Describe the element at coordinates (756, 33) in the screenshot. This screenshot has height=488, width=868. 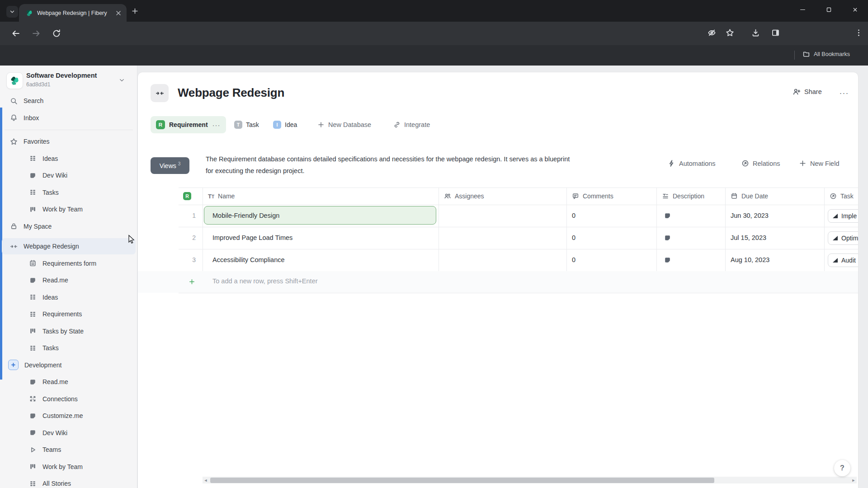
I see `download-icon` at that location.